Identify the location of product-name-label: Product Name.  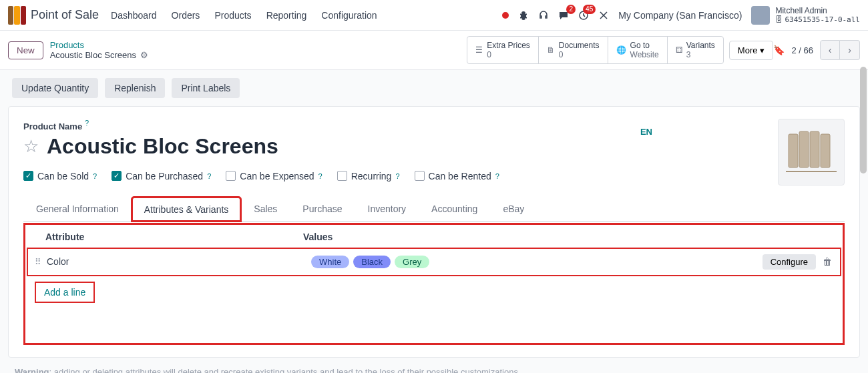
(53, 127).